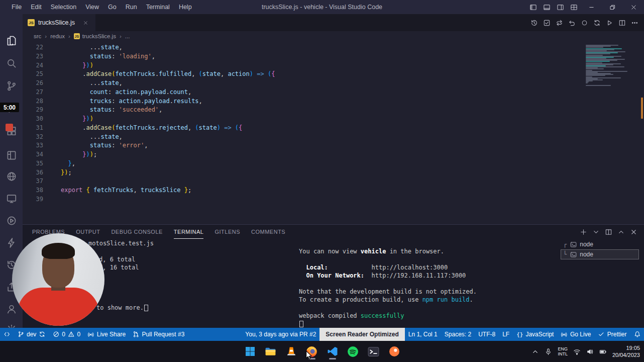 This screenshot has width=644, height=362. Describe the element at coordinates (95, 36) in the screenshot. I see `breadcrumb-trucksslice-js: JStrucksSlice.js` at that location.